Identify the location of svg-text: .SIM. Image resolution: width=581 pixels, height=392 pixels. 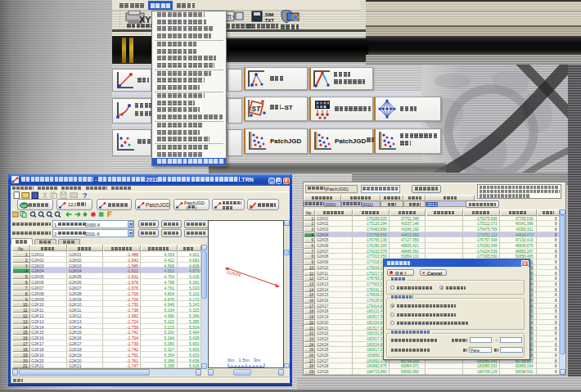
(268, 15).